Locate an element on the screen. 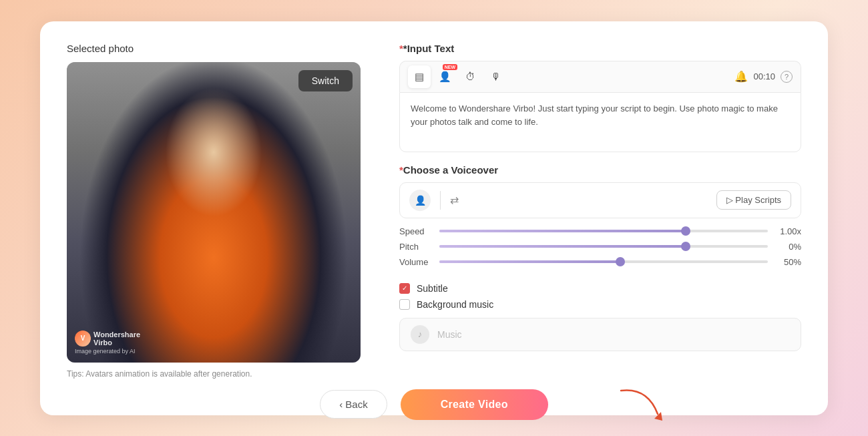 The height and width of the screenshot is (436, 868). speed-slider-fill is located at coordinates (562, 231).